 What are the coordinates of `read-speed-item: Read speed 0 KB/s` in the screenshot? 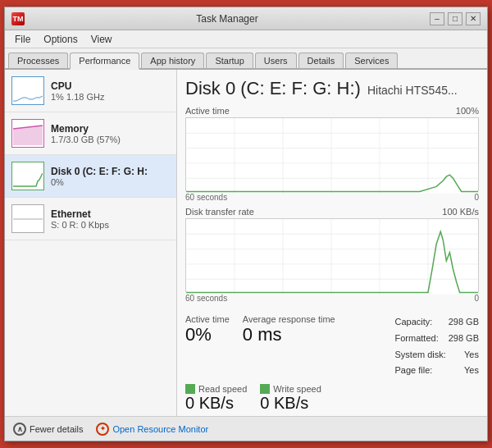 It's located at (216, 399).